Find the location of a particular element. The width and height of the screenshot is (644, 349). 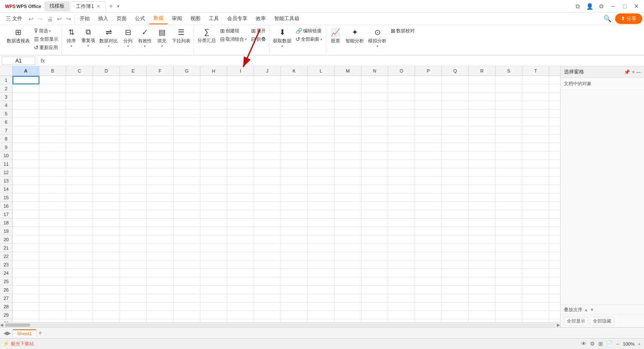

menu-review: 审阅 is located at coordinates (177, 18).